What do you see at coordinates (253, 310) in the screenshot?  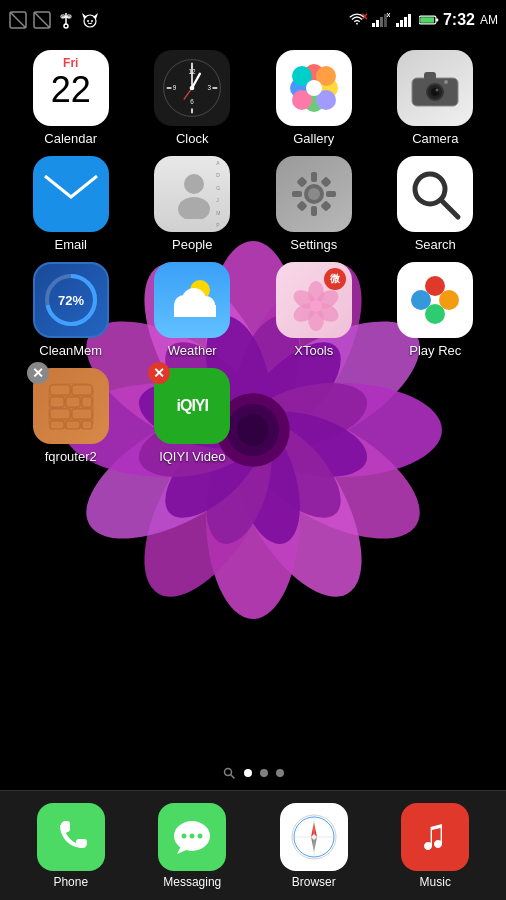 I see `app-row-3: 72% CleanMem Weather` at bounding box center [253, 310].